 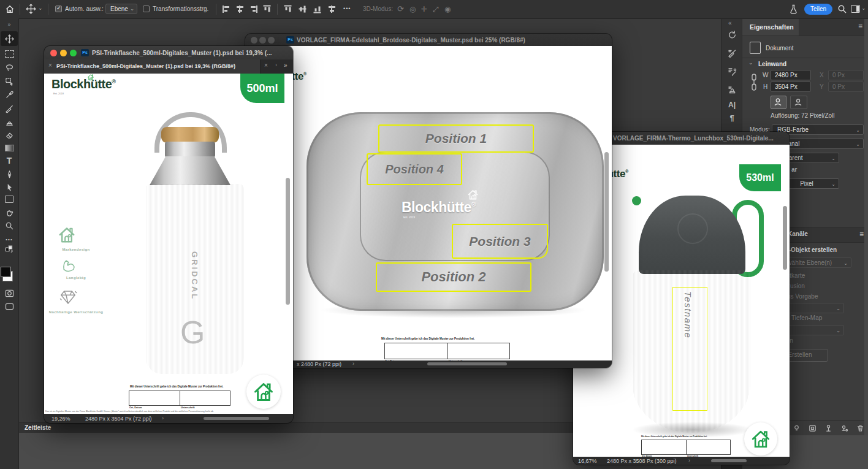 What do you see at coordinates (467, 364) in the screenshot?
I see `brotdose-horizontal-scrollbar` at bounding box center [467, 364].